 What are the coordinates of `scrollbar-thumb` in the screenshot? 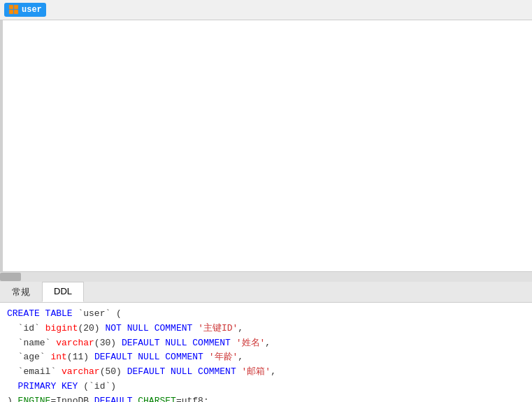 It's located at (10, 277).